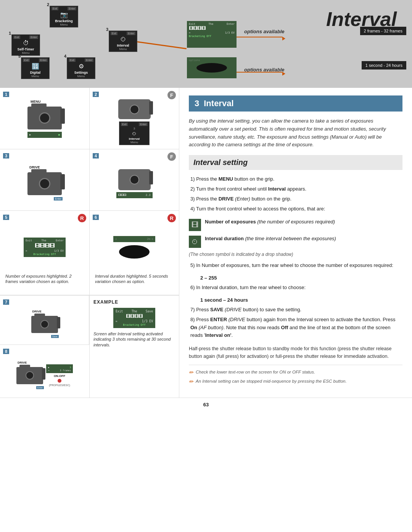 The width and height of the screenshot is (412, 532). What do you see at coordinates (45, 375) in the screenshot?
I see `panel-8-content: DRIVE Enter ▶3 ≈3 frames ON.OFF (PROFILE…` at bounding box center [45, 375].